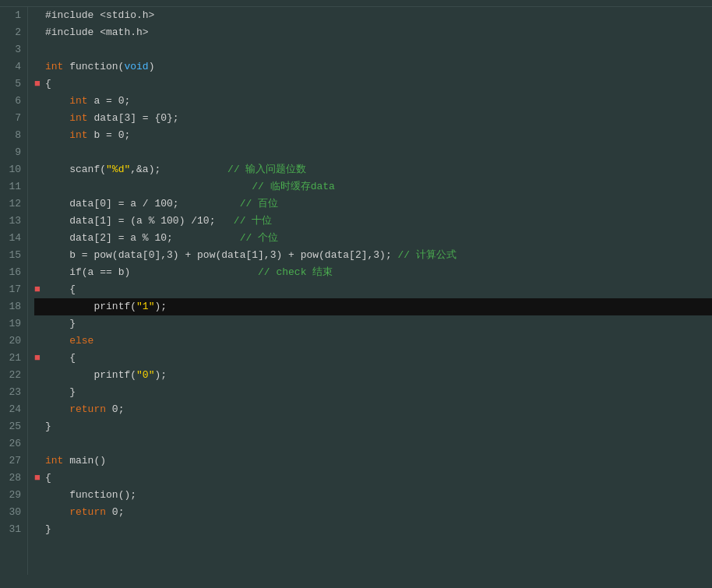  Describe the element at coordinates (14, 427) in the screenshot. I see `line-number: 25` at that location.